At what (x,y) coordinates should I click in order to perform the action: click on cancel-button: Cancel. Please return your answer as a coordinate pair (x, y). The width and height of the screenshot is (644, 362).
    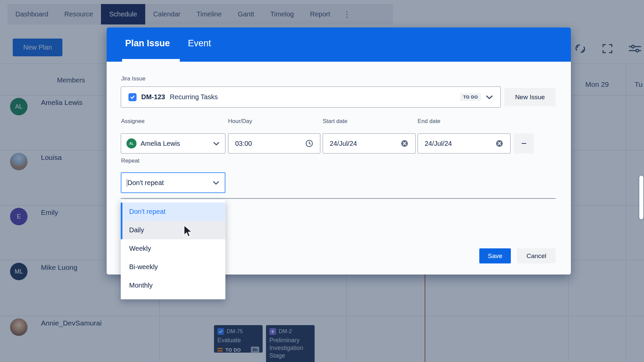
    Looking at the image, I should click on (536, 256).